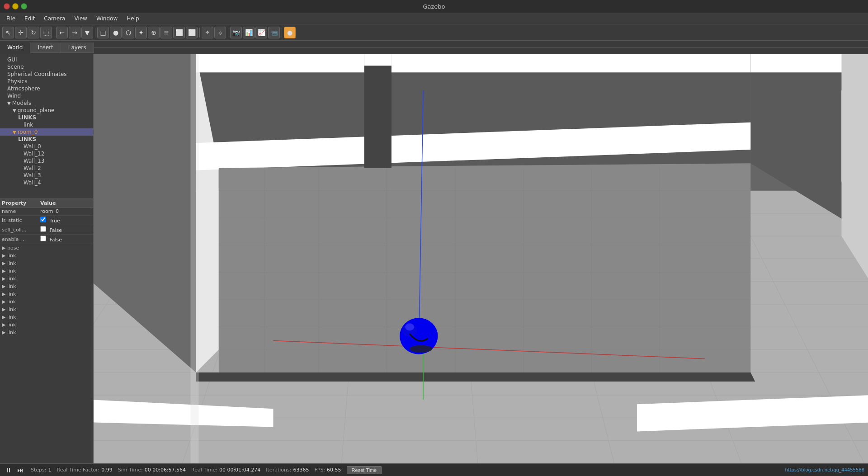 The image size is (868, 476). Describe the element at coordinates (47, 168) in the screenshot. I see `tree-wall2: Wall_2` at that location.